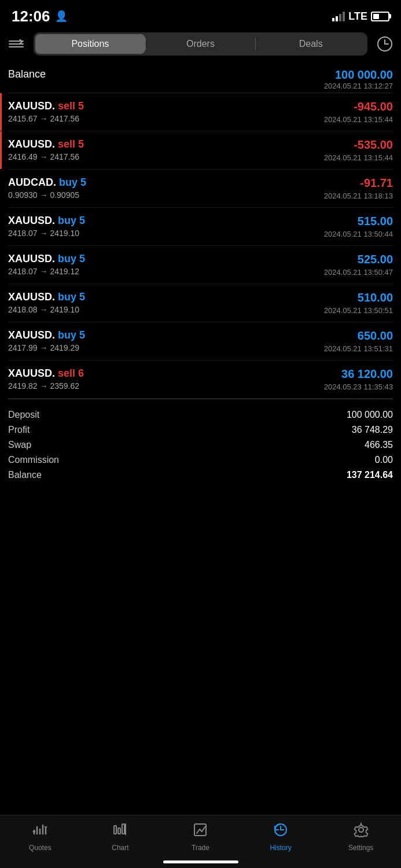 The height and width of the screenshot is (868, 401). Describe the element at coordinates (359, 227) in the screenshot. I see `trade-right: 515.00 2024.05.21 13:50:44` at that location.